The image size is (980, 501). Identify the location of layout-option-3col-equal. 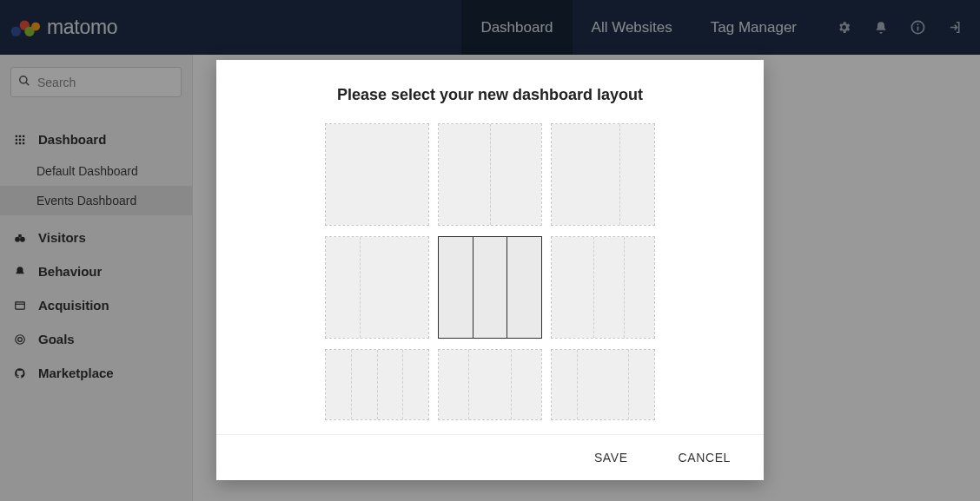
(490, 287).